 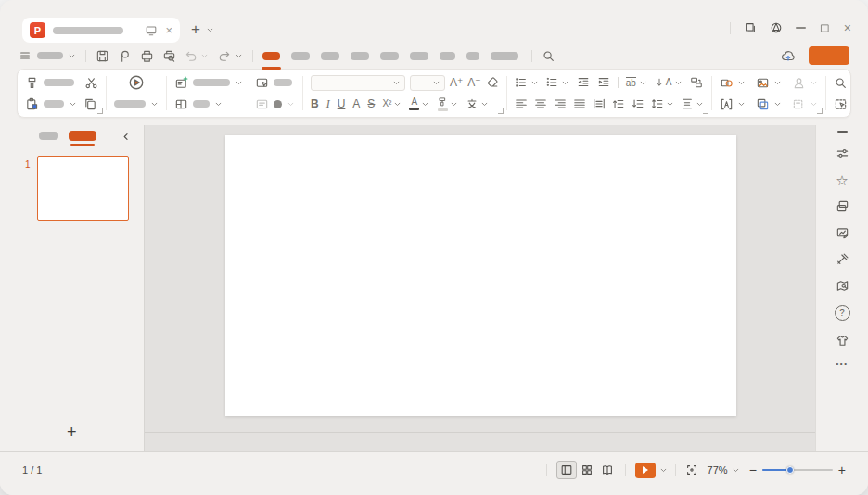 What do you see at coordinates (696, 82) in the screenshot?
I see `convert-to-diagram-icon` at bounding box center [696, 82].